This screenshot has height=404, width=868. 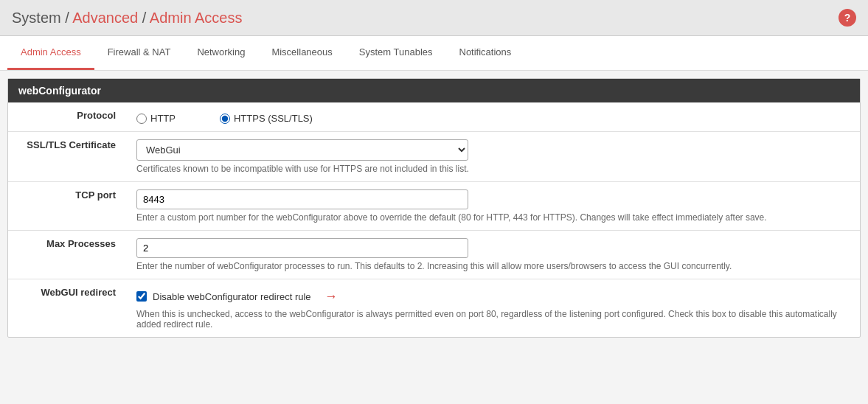 I want to click on webgui-redirect-label: WebGUI redirect, so click(x=67, y=308).